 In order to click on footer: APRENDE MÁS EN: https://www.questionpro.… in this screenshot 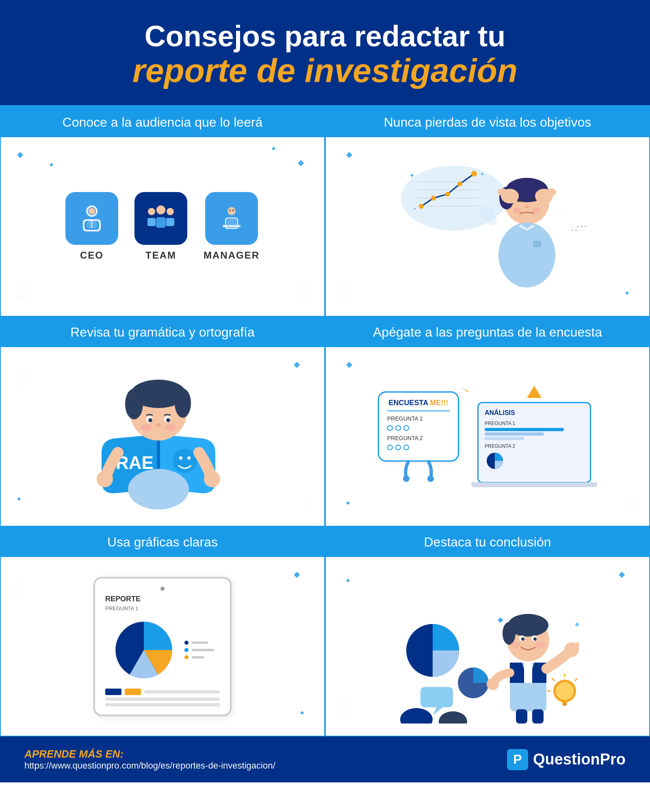, I will do `click(325, 759)`.